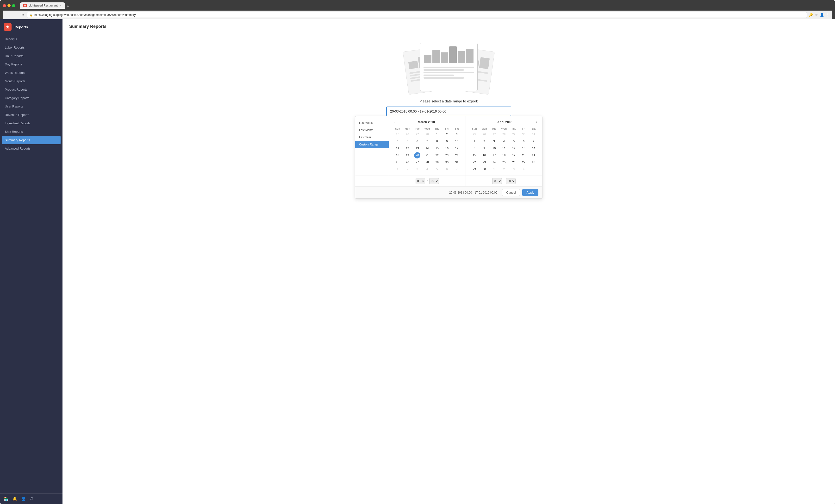 Image resolution: width=835 pixels, height=504 pixels. I want to click on quick-range-last-week: Last Week, so click(372, 123).